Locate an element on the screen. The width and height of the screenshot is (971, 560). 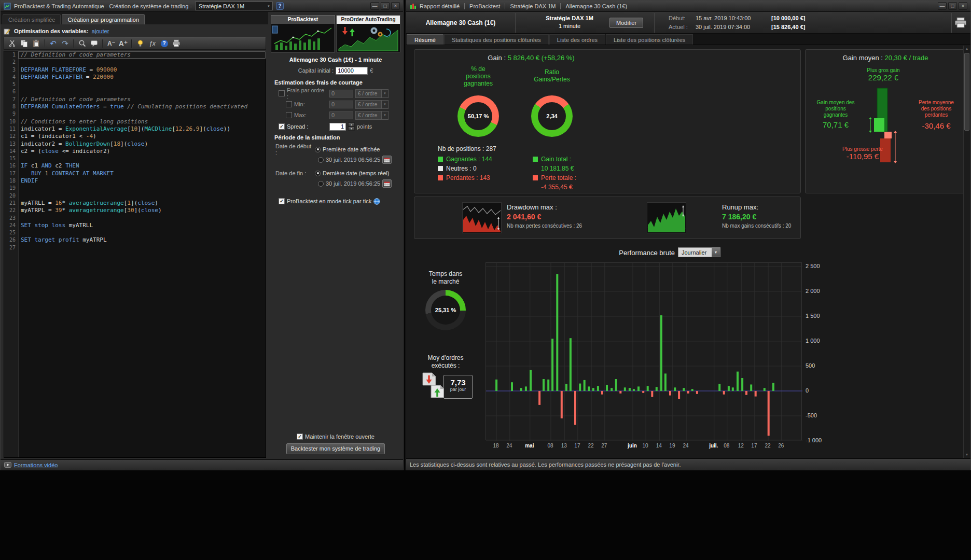
code-line: 13indicator2 = BollingerDown[18](close) is located at coordinates (135, 144).